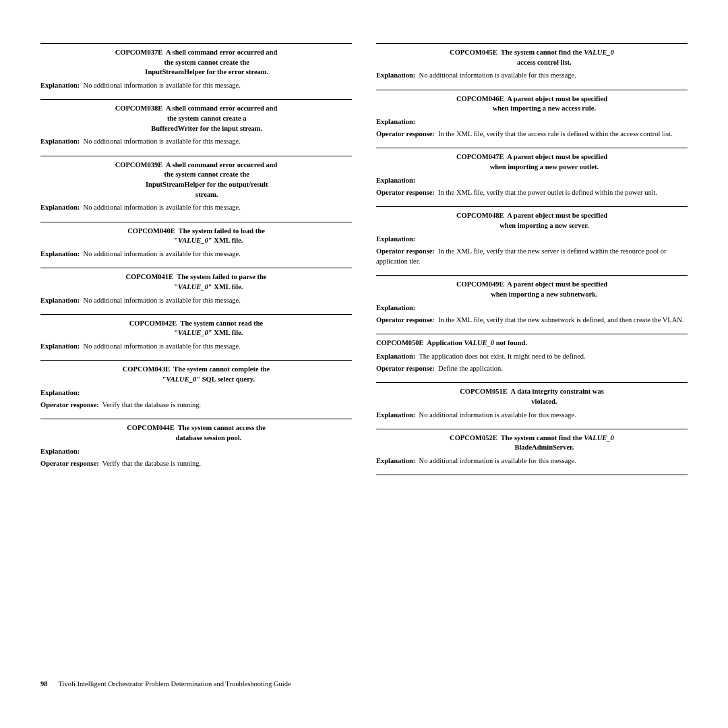 Image resolution: width=728 pixels, height=728 pixels. What do you see at coordinates (196, 433) in the screenshot?
I see `title-044: COPCOM044E The system cannot access the …` at bounding box center [196, 433].